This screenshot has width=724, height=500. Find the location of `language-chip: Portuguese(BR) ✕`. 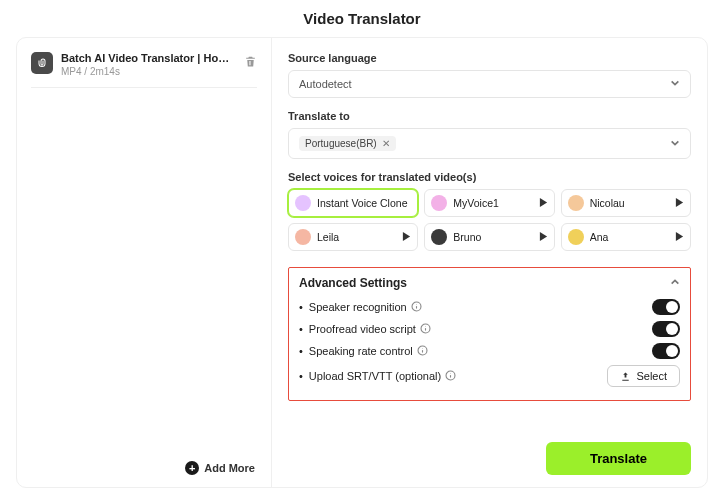

language-chip: Portuguese(BR) ✕ is located at coordinates (348, 144).